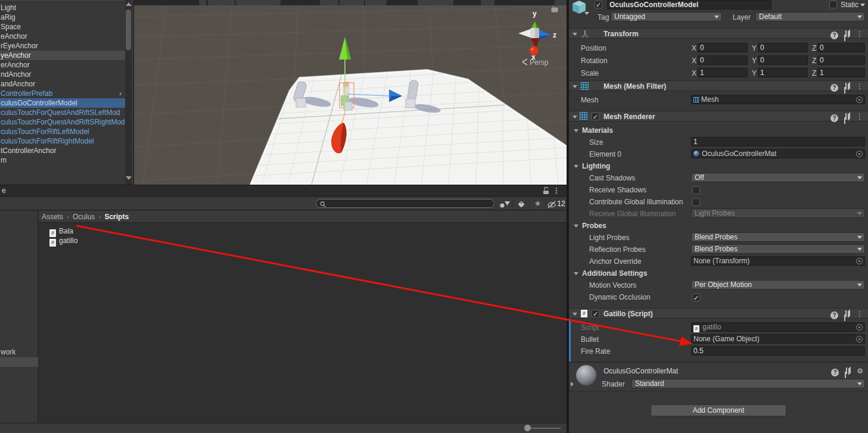  I want to click on tag-dropdown: Untagged, so click(666, 17).